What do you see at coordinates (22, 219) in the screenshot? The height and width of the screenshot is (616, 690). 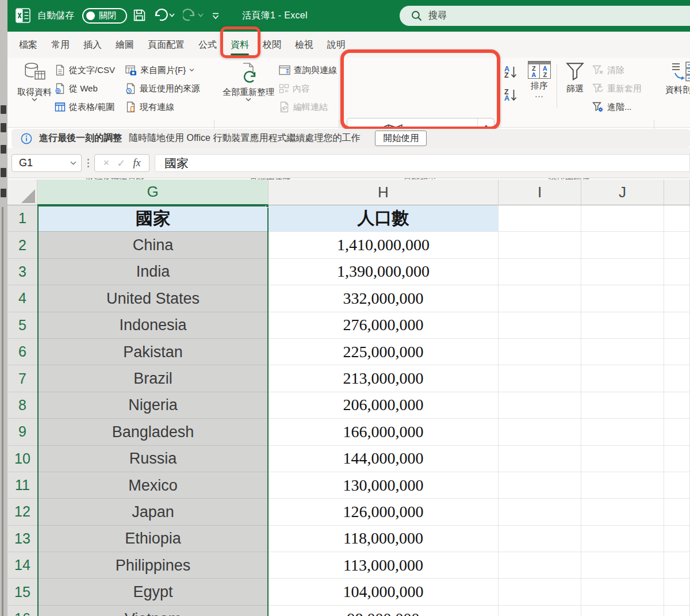 I see `row-number: 1` at bounding box center [22, 219].